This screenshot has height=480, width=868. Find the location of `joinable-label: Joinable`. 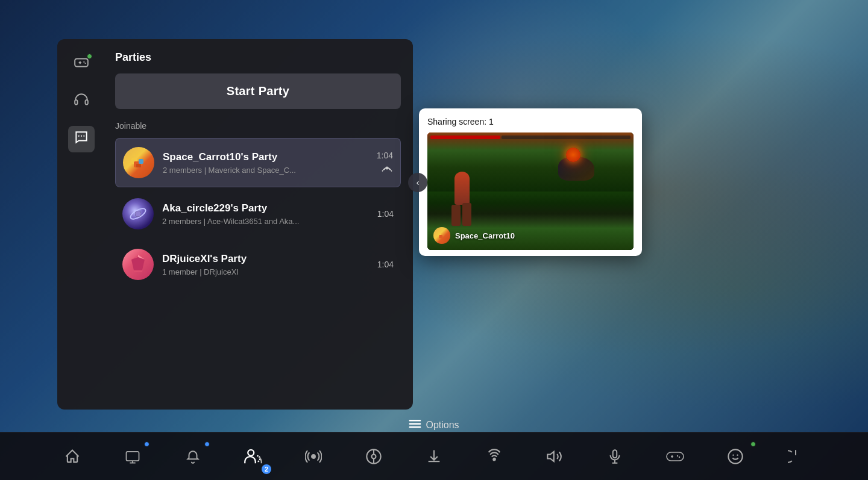

joinable-label: Joinable is located at coordinates (258, 126).